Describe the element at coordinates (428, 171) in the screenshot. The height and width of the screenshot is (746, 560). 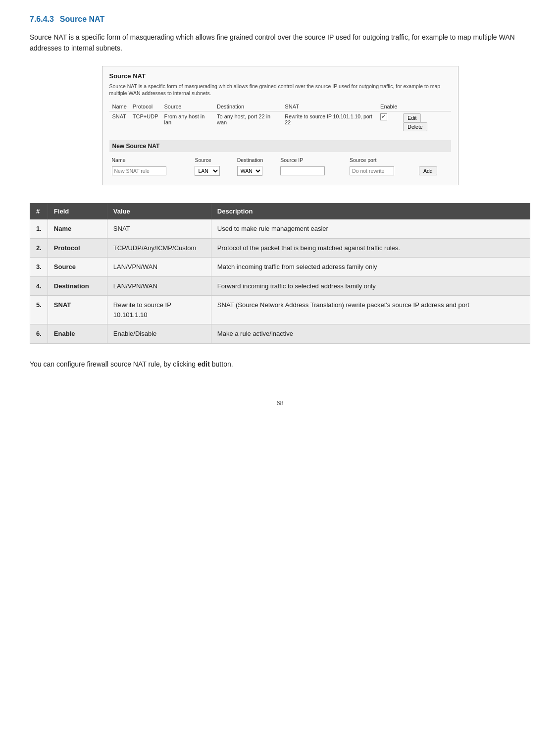
I see `add-button: Add` at that location.